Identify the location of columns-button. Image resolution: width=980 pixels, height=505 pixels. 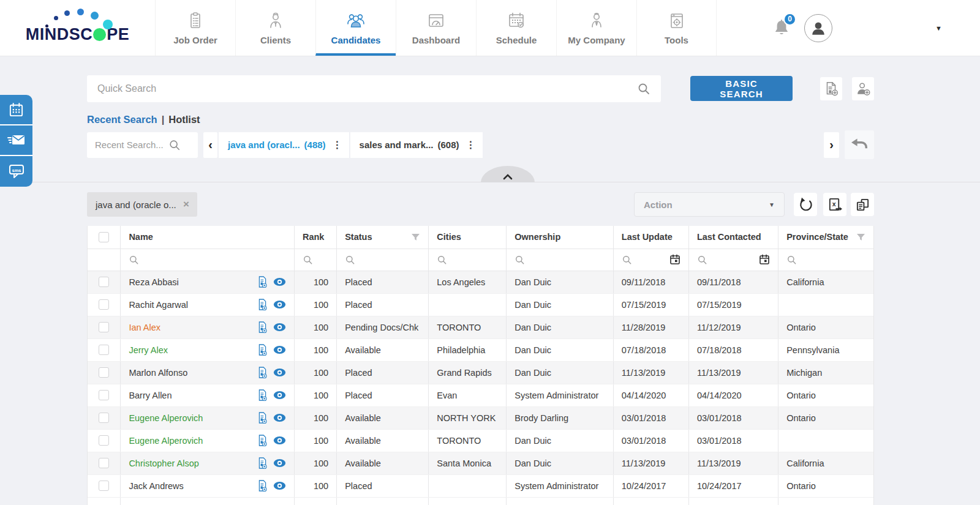
(862, 204).